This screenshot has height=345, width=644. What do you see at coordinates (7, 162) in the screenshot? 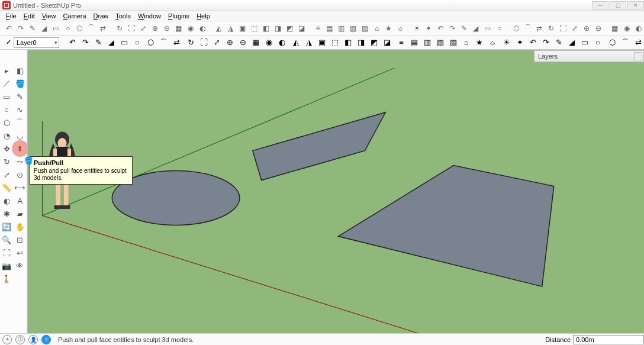
I see `rotate-tool: ↻` at bounding box center [7, 162].